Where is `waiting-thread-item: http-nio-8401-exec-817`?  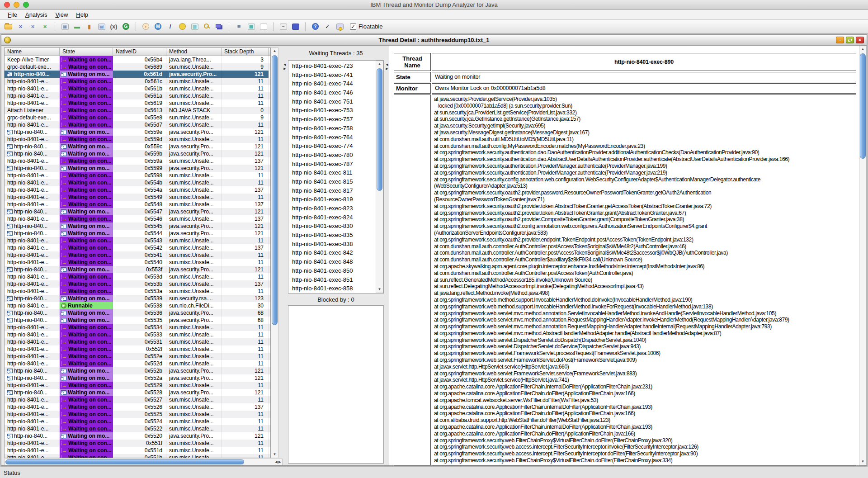
waiting-thread-item: http-nio-8401-exec-817 is located at coordinates (332, 191).